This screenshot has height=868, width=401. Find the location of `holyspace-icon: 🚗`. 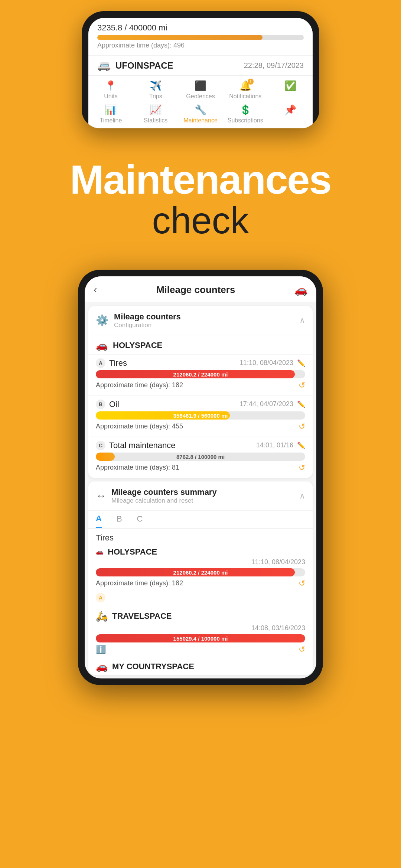

holyspace-icon: 🚗 is located at coordinates (102, 346).